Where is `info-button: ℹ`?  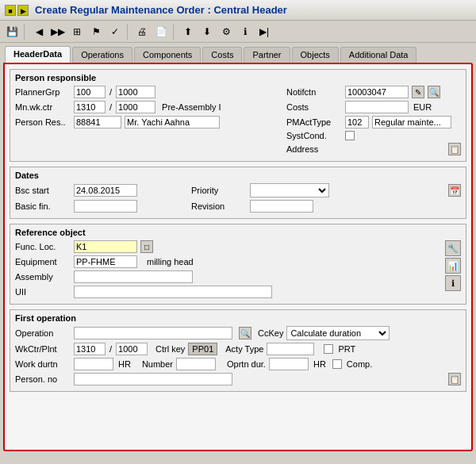 info-button: ℹ is located at coordinates (245, 32).